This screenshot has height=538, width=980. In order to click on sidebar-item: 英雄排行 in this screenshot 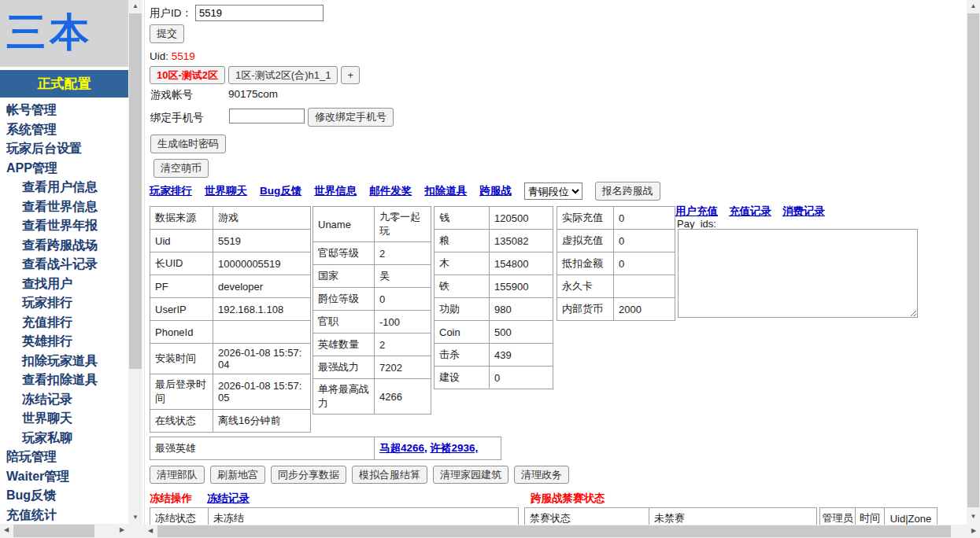, I will do `click(65, 341)`.